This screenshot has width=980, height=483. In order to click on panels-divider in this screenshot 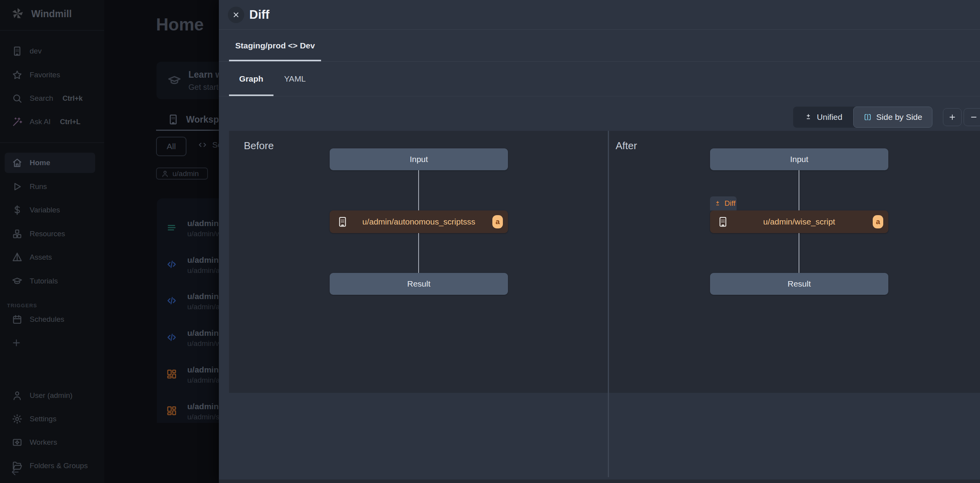, I will do `click(609, 304)`.